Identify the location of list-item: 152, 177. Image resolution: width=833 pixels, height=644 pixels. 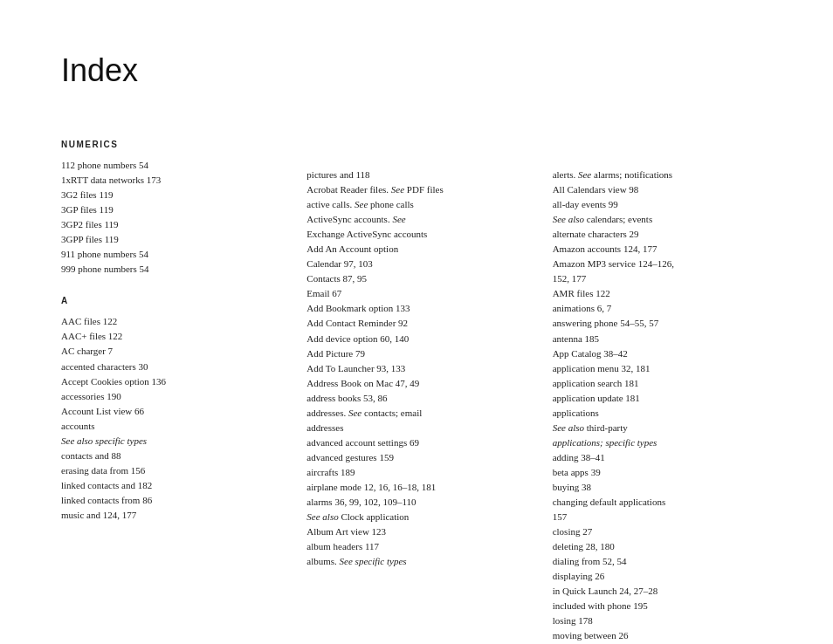
(662, 279).